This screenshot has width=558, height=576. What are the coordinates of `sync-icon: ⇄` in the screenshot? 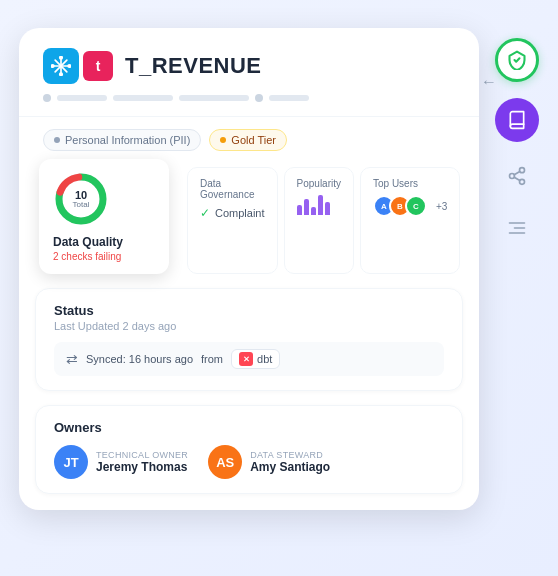 It's located at (72, 359).